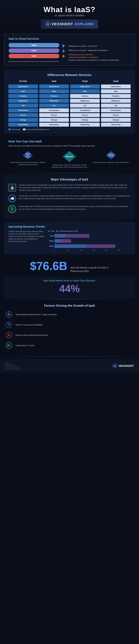  What do you see at coordinates (70, 52) in the screenshot?
I see `cloud-services-grid: SaaS PaaS IaaS Each cloud service is tai…` at bounding box center [70, 52].